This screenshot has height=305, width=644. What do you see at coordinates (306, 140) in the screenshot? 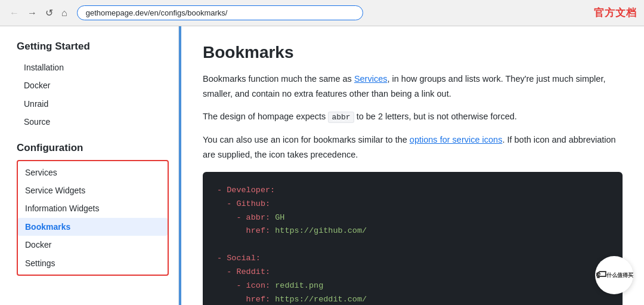
I see `para-3-text: You can also use an icon for bookmarks s…` at bounding box center [306, 140].